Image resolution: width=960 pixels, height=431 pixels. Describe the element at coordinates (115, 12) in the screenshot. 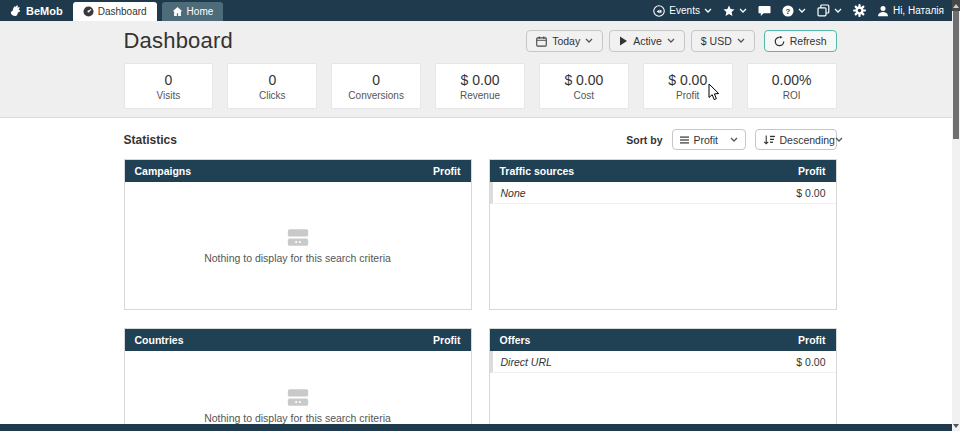

I see `tab-dashboard: Dashboard` at that location.